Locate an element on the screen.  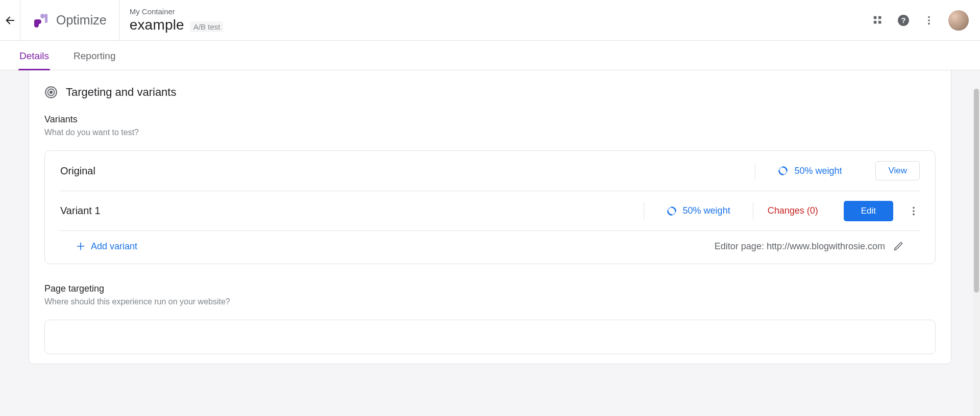
product-logo: Optimize is located at coordinates (70, 20).